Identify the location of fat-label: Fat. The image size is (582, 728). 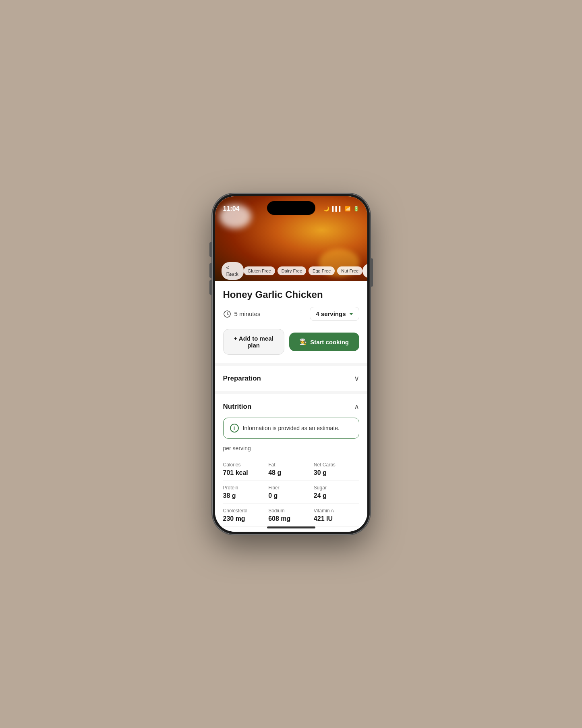
(291, 465).